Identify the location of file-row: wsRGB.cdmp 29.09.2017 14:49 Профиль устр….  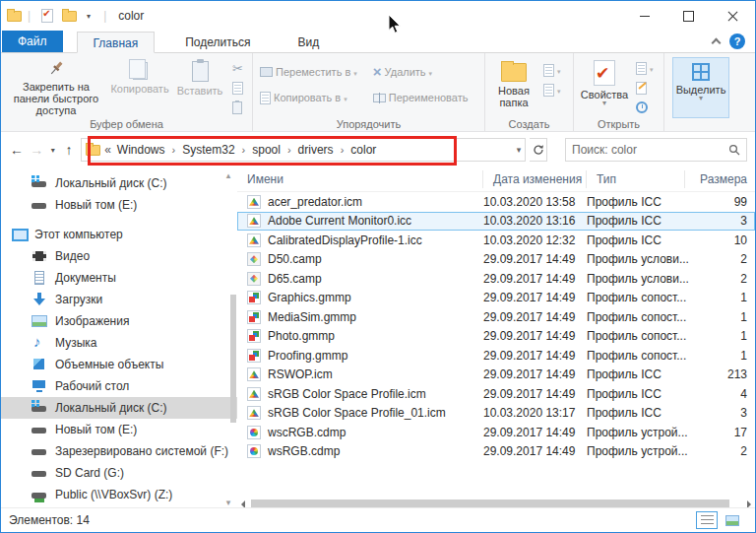
(496, 452).